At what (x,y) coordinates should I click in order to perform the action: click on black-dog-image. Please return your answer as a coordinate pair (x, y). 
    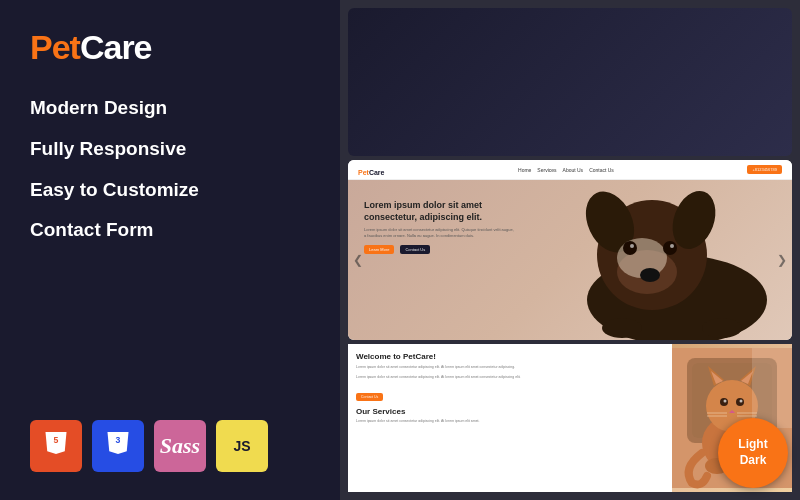
    Looking at the image, I should click on (677, 260).